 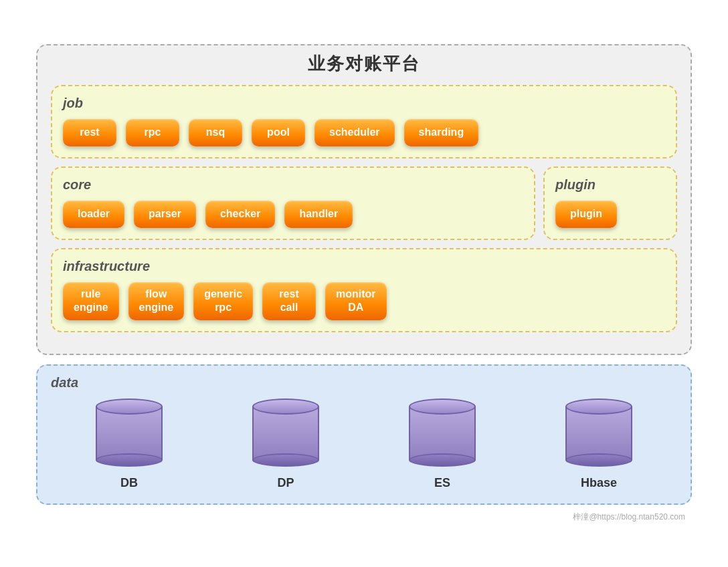 What do you see at coordinates (215, 132) in the screenshot?
I see `job-btn-nsq: nsq` at bounding box center [215, 132].